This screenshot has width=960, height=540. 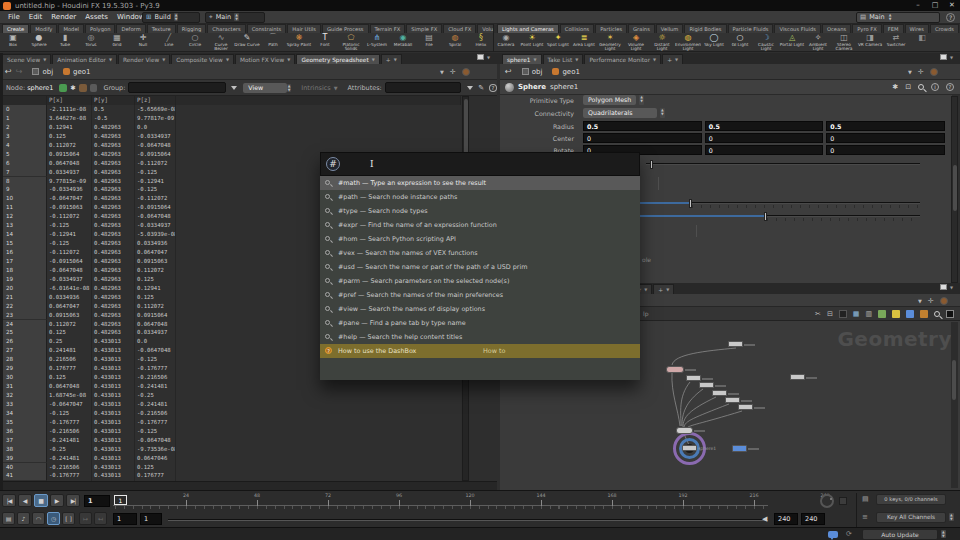 I want to click on star-icon: ✱, so click(x=72, y=88).